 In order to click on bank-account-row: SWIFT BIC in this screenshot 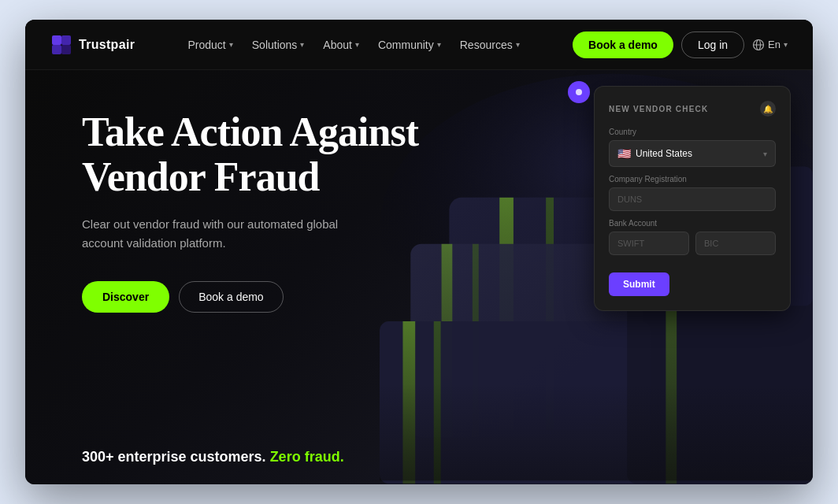, I will do `click(692, 243)`.